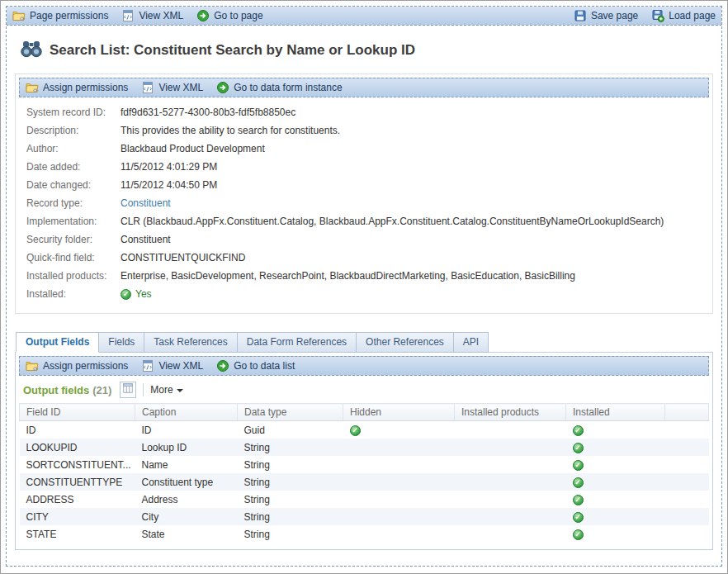 This screenshot has height=574, width=728. I want to click on property-label: System record ID:, so click(73, 112).